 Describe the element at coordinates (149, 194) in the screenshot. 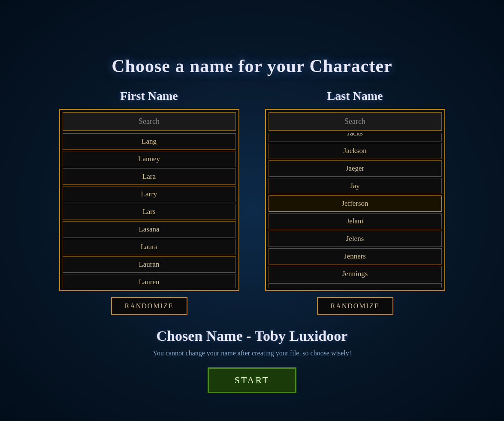

I see `list-item: Larry` at that location.